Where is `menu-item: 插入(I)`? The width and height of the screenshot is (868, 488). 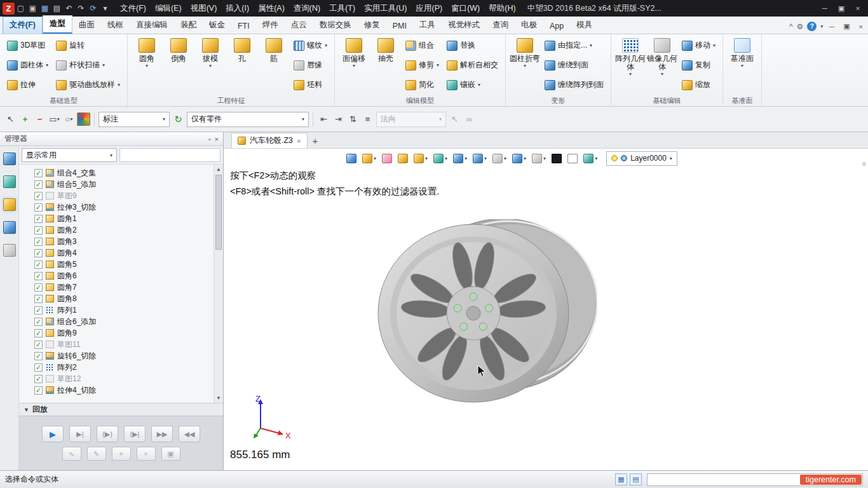
menu-item: 插入(I) is located at coordinates (238, 8).